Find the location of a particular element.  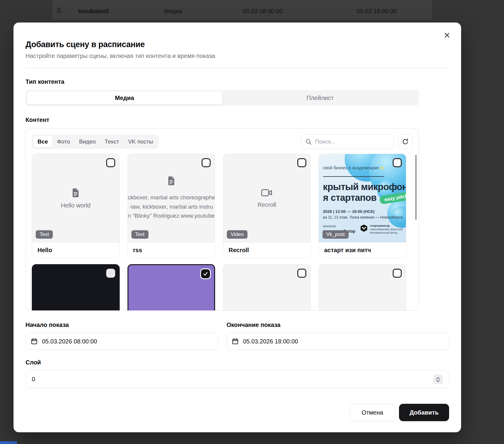

dialog-subtitle: Настройте параметры сцены, включая тип к… is located at coordinates (237, 56).